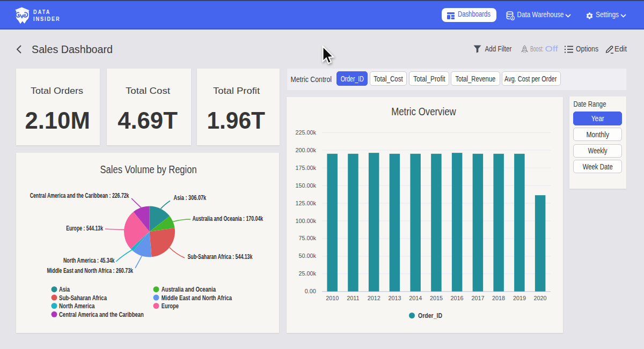 This screenshot has width=644, height=349. I want to click on svg-text: Date Range, so click(590, 104).